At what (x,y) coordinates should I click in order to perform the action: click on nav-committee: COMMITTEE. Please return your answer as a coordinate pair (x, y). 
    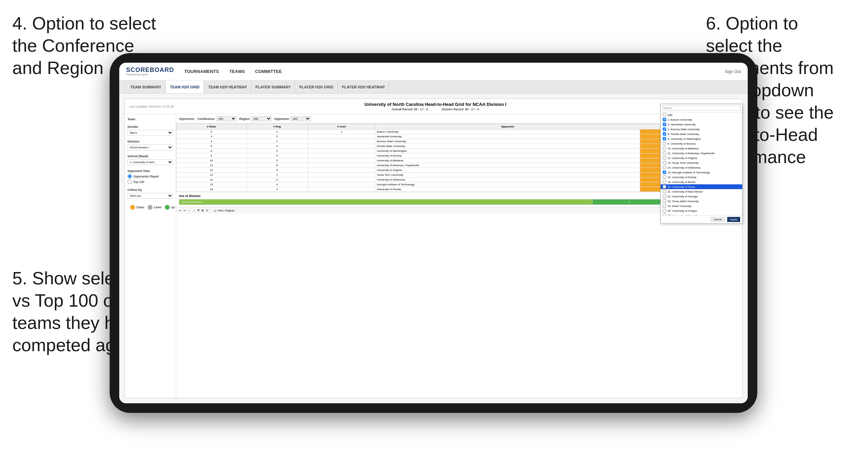
    Looking at the image, I should click on (268, 71).